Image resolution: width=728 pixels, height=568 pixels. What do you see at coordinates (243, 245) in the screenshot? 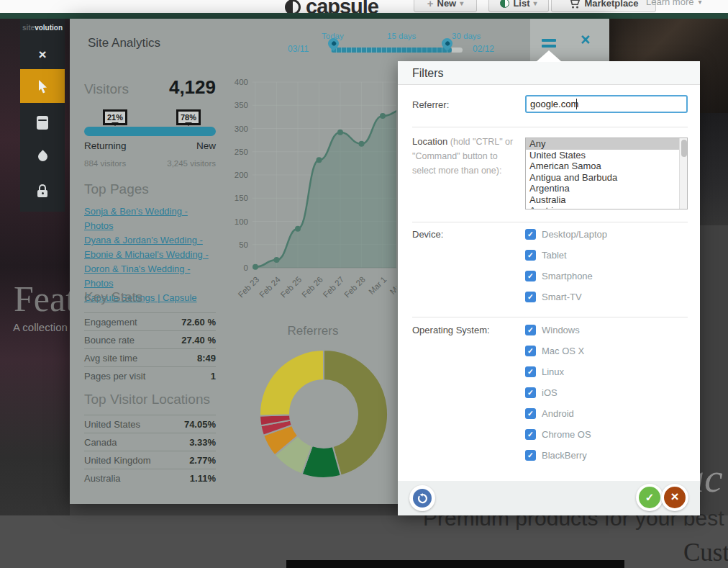
I see `svg-text: 50` at bounding box center [243, 245].